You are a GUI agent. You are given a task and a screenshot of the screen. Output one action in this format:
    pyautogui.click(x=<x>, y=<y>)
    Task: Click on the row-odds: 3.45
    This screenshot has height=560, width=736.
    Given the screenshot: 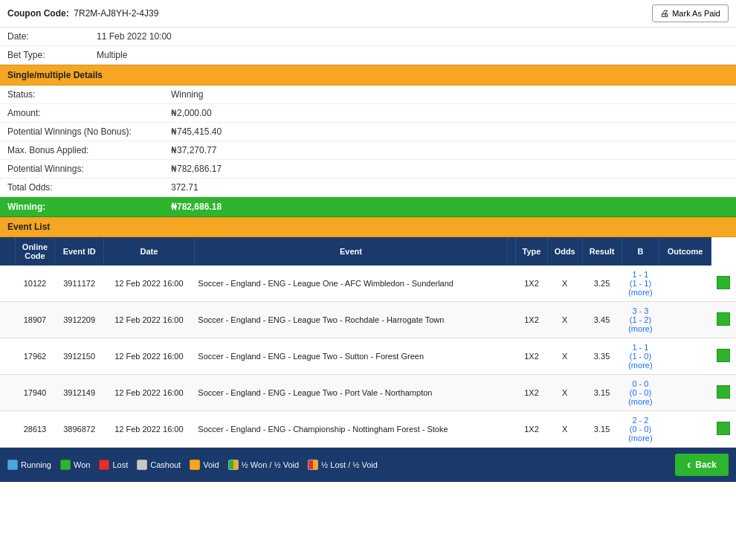 What is the action you would take?
    pyautogui.click(x=602, y=320)
    